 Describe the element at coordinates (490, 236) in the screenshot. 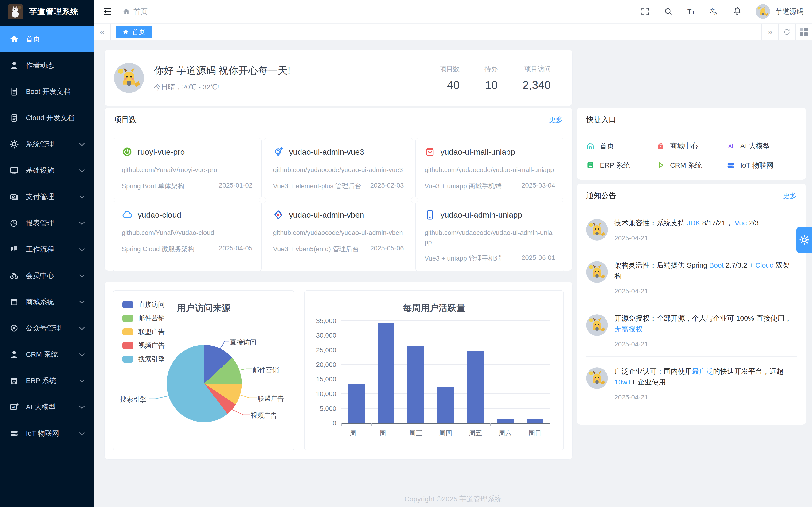

I see `project-card: yudao-ui-admin-uniappgithub.com/yudaocod…` at that location.